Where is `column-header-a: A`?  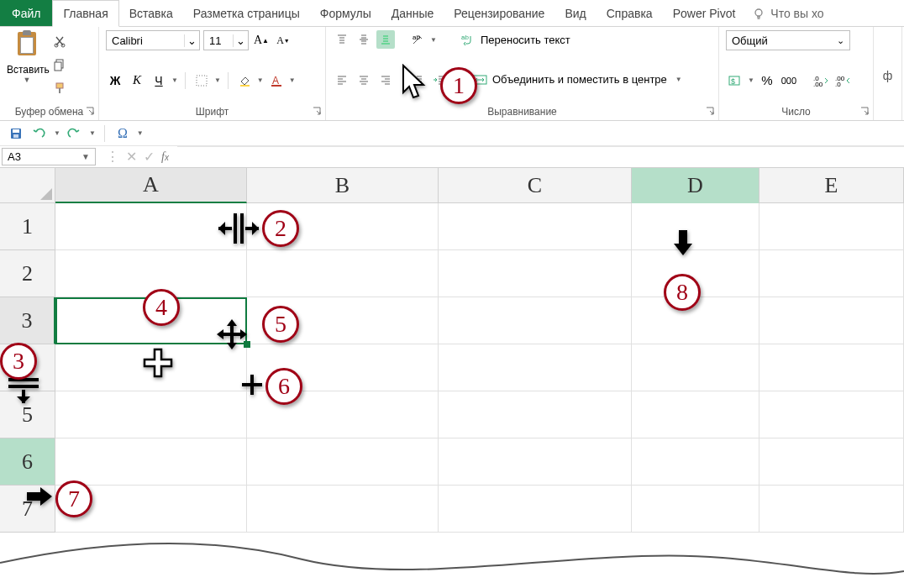 column-header-a: A is located at coordinates (151, 186).